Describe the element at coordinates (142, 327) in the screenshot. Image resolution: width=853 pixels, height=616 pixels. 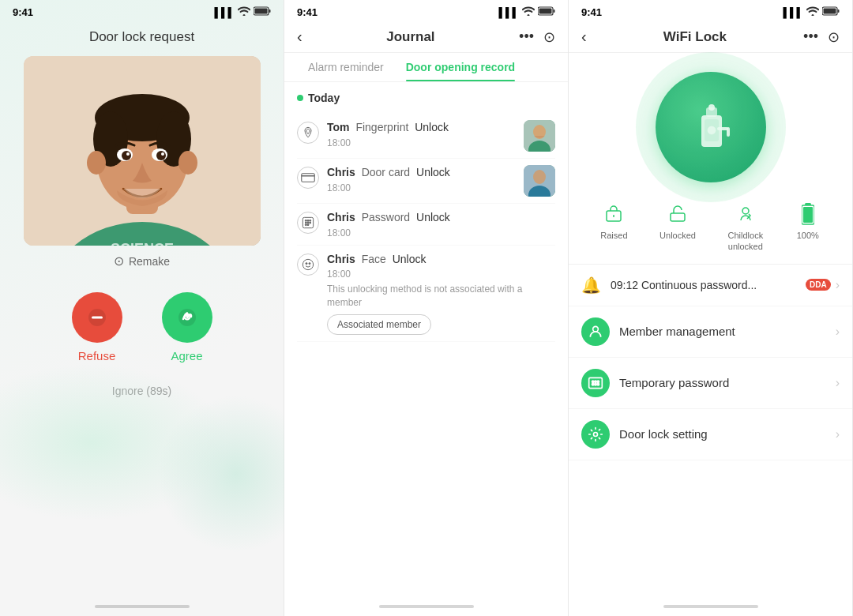
I see `actions-row: Refuse Agree` at that location.